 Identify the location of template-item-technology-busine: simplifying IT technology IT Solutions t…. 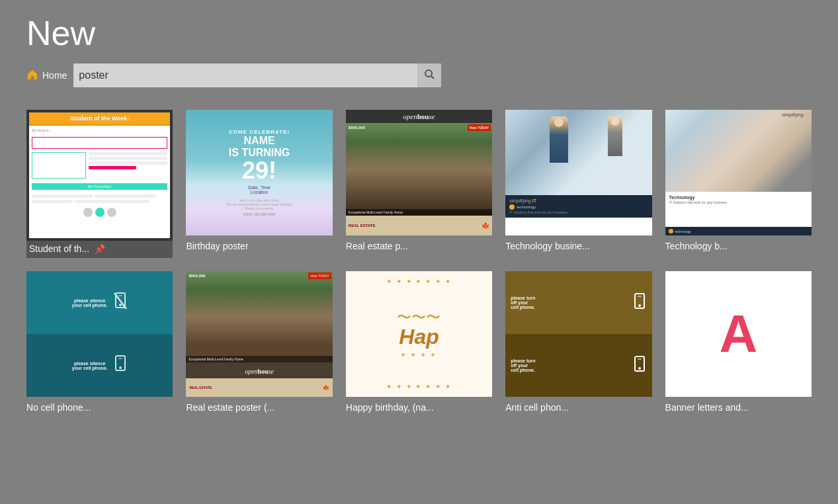
(578, 184).